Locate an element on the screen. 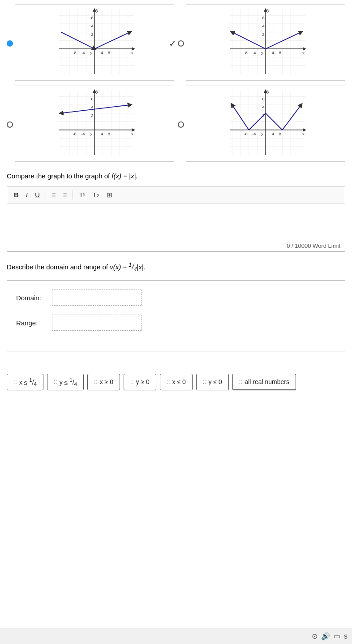 The height and width of the screenshot is (644, 352). chip-x-le-quarter: :: x ≤ 1/4 is located at coordinates (25, 382).